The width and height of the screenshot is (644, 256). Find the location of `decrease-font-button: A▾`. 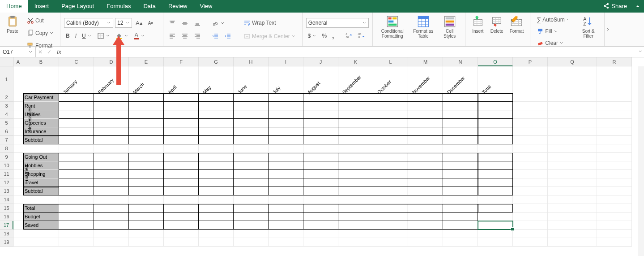

decrease-font-button: A▾ is located at coordinates (151, 23).